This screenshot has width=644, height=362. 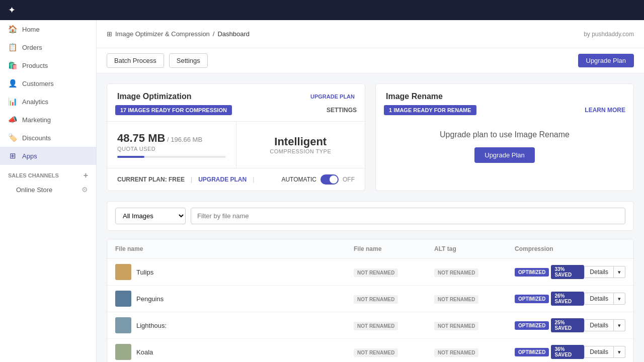 What do you see at coordinates (333, 97) in the screenshot?
I see `optimization-upgrade-link: UPGRADE PLAN` at bounding box center [333, 97].